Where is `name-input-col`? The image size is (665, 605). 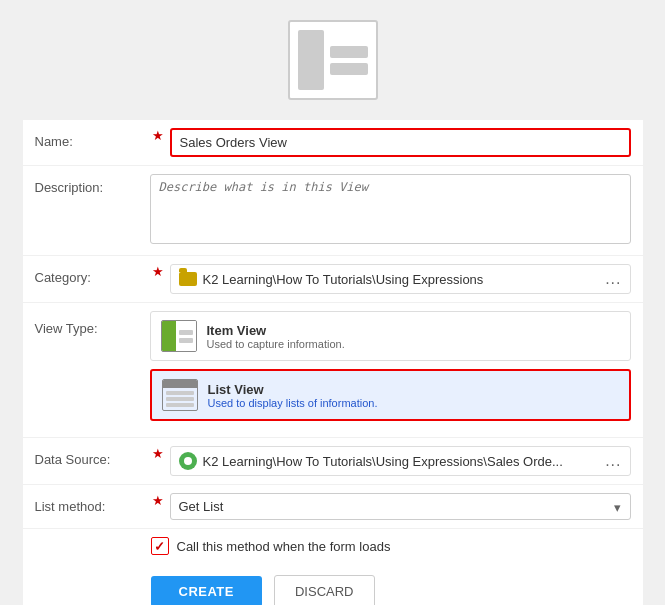 name-input-col is located at coordinates (400, 142).